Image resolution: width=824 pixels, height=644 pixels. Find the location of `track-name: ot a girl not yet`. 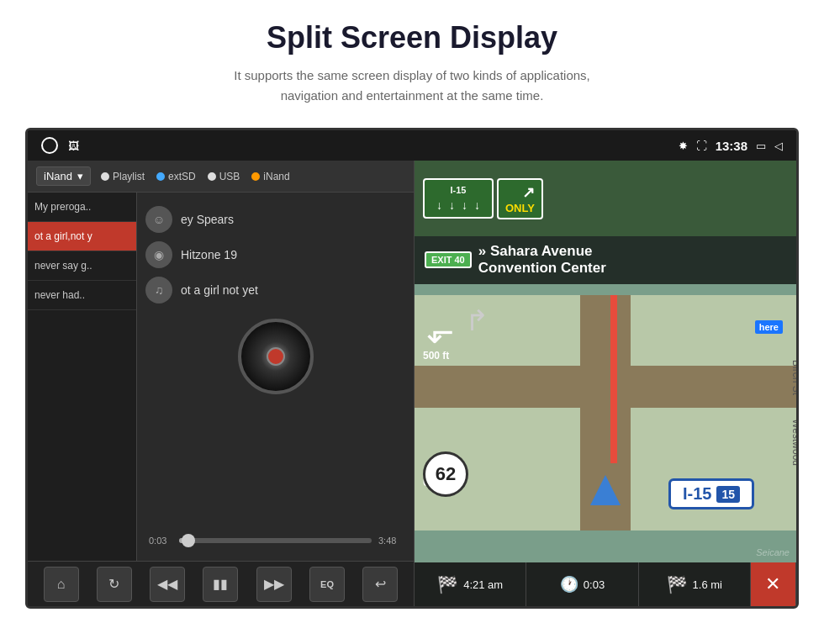

track-name: ot a girl not yet is located at coordinates (219, 290).